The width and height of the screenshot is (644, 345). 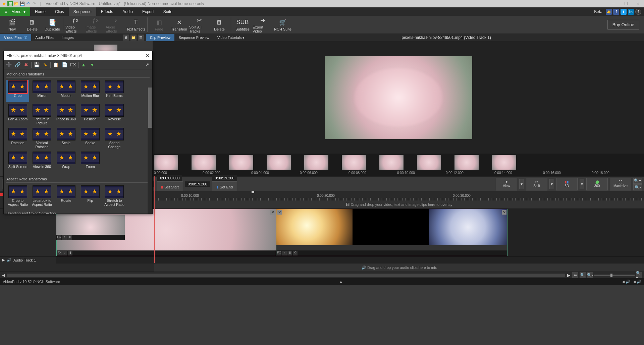 What do you see at coordinates (567, 184) in the screenshot?
I see `3d-button: ▮▮3D` at bounding box center [567, 184].